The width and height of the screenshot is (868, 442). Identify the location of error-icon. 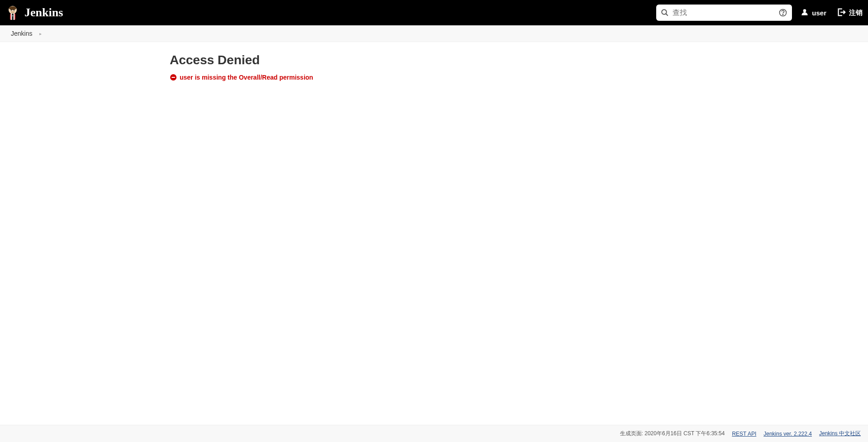
(173, 77).